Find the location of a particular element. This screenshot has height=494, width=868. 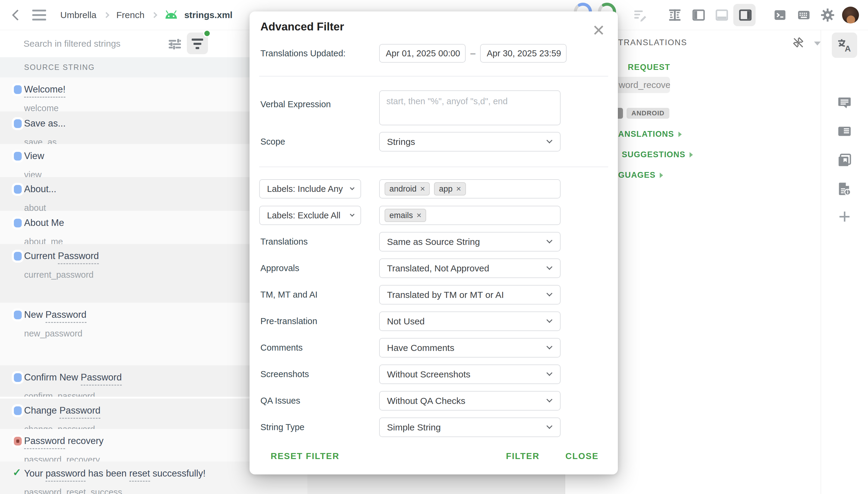

filter-select: Same as Source String is located at coordinates (470, 242).